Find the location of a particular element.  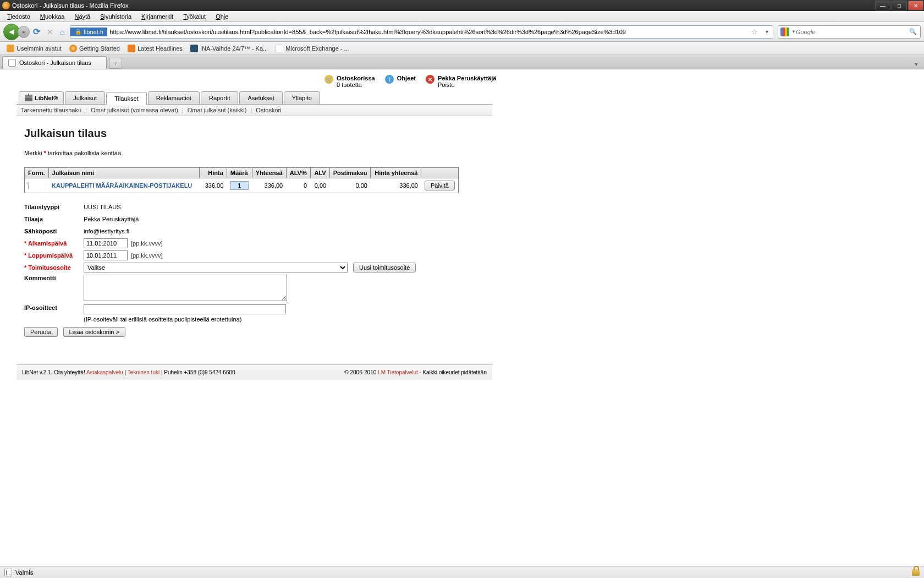

bookmark-ina: INA-Vaihde 24/7™ - Ka... is located at coordinates (229, 48).